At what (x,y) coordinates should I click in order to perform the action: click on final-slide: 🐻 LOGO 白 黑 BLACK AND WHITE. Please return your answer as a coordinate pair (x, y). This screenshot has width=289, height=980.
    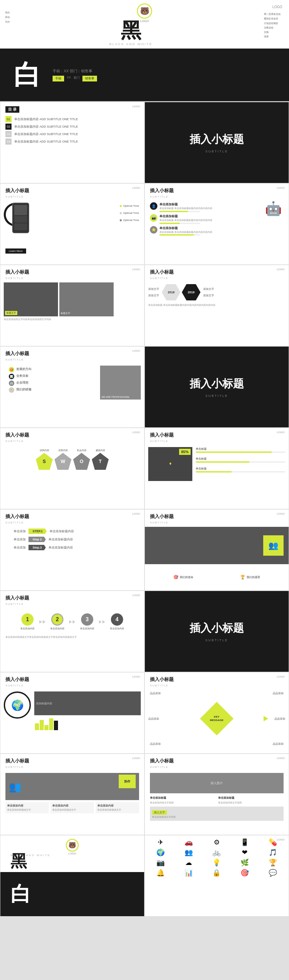
    Looking at the image, I should click on (72, 876).